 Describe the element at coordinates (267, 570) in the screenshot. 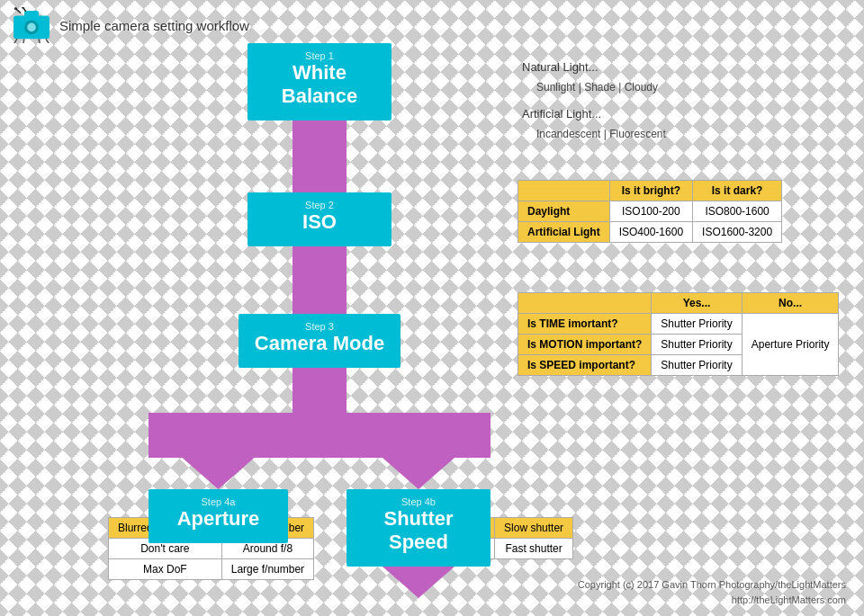

I see `ap-r2c1: Large f/number` at that location.